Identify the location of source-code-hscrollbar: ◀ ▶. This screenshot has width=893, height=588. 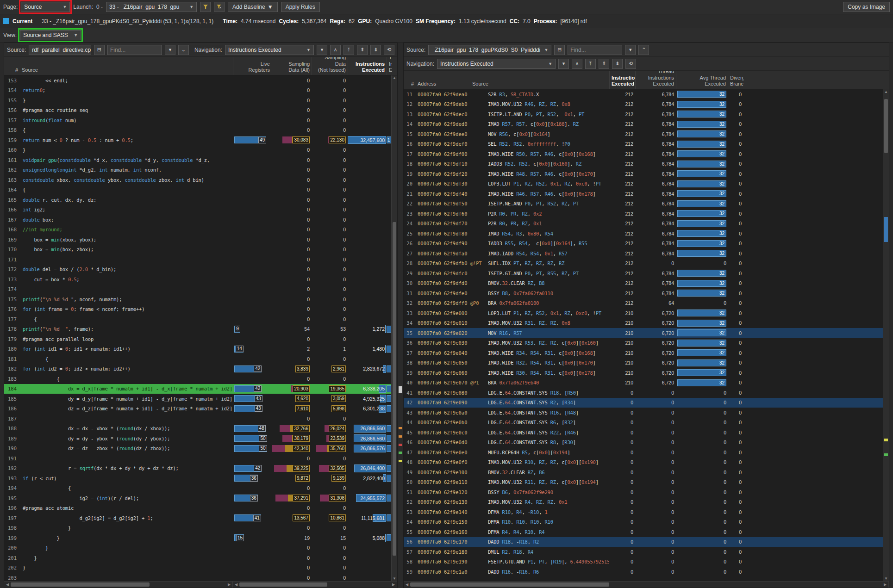
(119, 585).